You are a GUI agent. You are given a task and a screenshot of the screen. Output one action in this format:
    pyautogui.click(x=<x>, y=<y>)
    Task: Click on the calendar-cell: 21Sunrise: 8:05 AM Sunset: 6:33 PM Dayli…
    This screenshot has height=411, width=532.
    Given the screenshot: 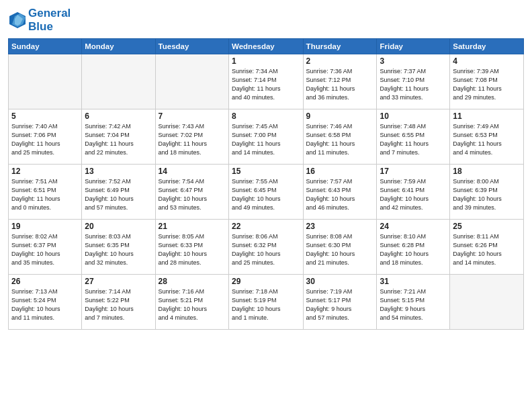 What is the action you would take?
    pyautogui.click(x=192, y=247)
    